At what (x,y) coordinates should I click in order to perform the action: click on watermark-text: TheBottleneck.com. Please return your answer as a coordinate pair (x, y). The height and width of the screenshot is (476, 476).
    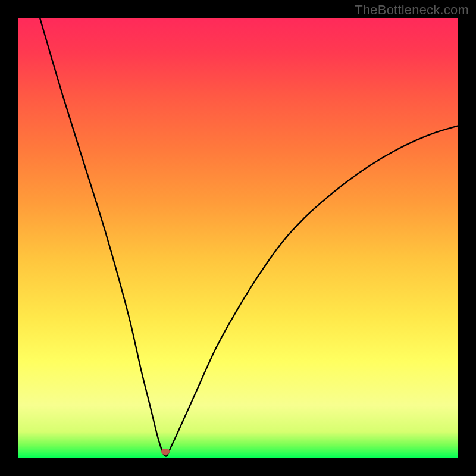
    Looking at the image, I should click on (412, 10).